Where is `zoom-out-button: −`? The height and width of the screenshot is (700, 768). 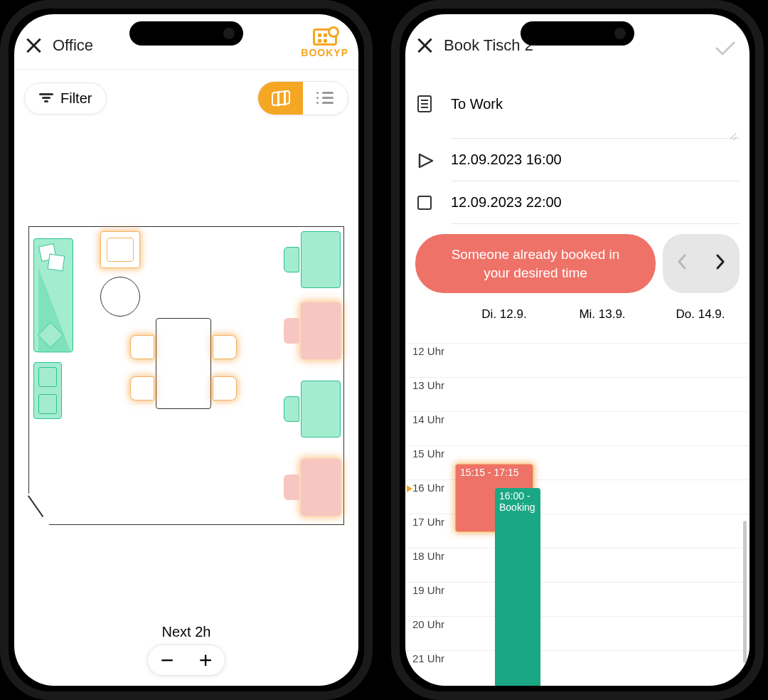
zoom-out-button: − is located at coordinates (168, 660).